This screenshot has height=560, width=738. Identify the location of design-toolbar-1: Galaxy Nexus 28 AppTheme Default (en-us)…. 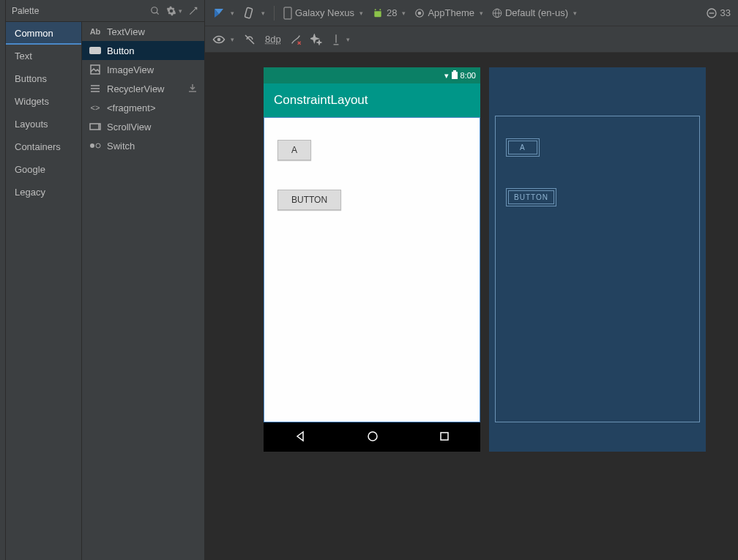
(471, 13).